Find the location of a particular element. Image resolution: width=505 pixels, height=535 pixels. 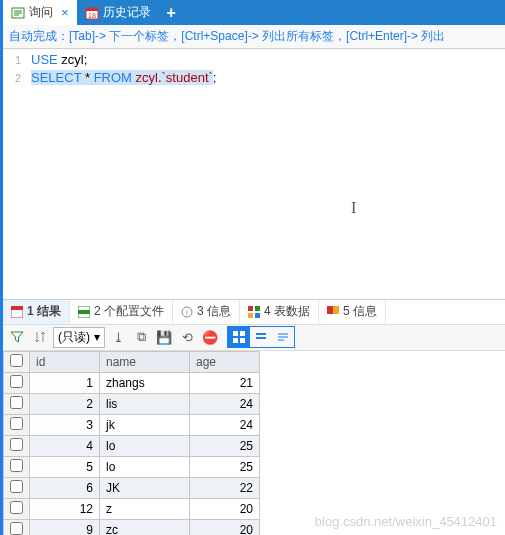

sort-icon is located at coordinates (40, 337).